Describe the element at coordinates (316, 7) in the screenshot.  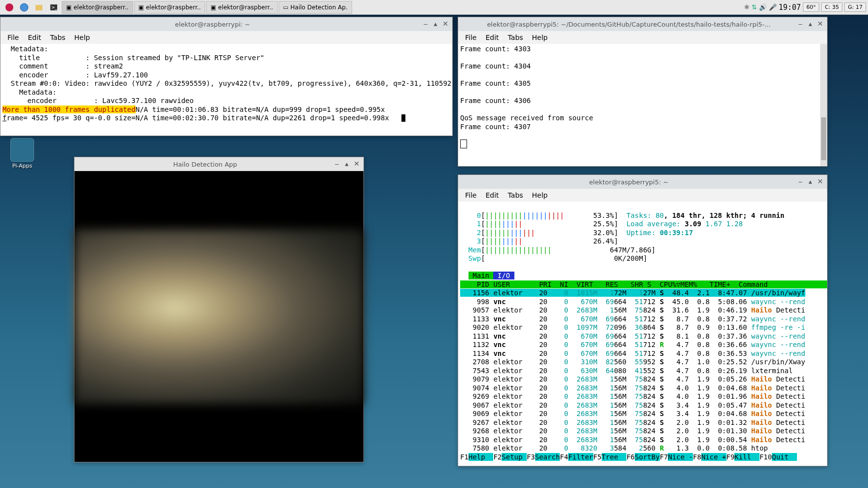
I see `taskbar-item-3: ▭ Hailo Detection Ap.` at that location.